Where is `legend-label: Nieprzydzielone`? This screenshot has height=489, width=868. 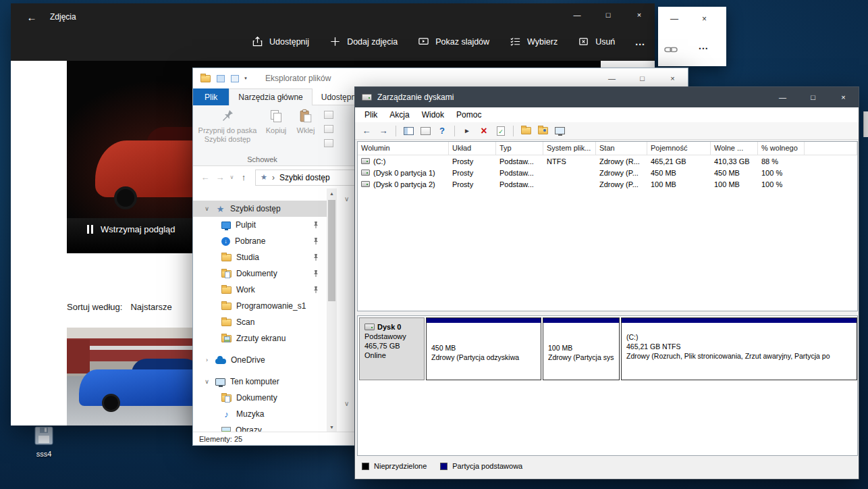 legend-label: Nieprzydzielone is located at coordinates (400, 466).